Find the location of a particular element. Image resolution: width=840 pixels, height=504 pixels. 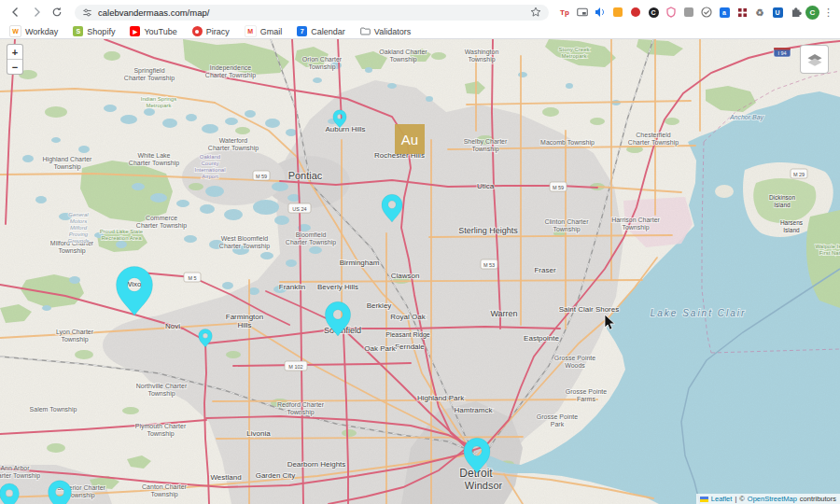

au-marker-label: Au is located at coordinates (410, 140).